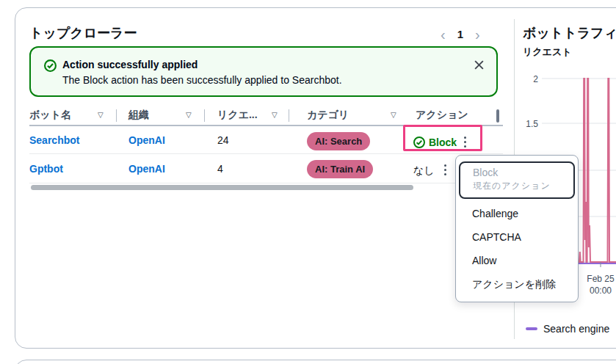 The height and width of the screenshot is (364, 616). What do you see at coordinates (220, 169) in the screenshot?
I see `requests-value: 4` at bounding box center [220, 169].